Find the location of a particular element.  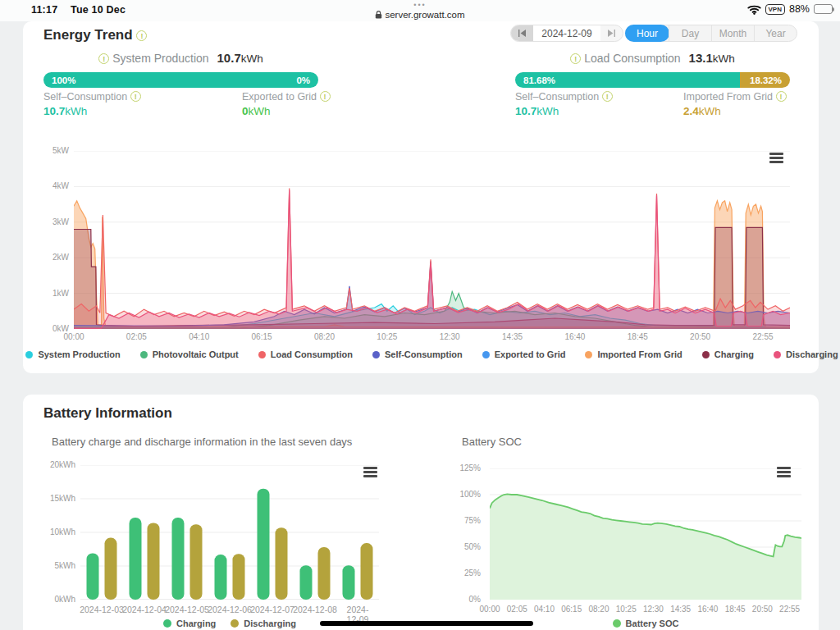

axis-tick-label: 2024-12-03 is located at coordinates (102, 609).